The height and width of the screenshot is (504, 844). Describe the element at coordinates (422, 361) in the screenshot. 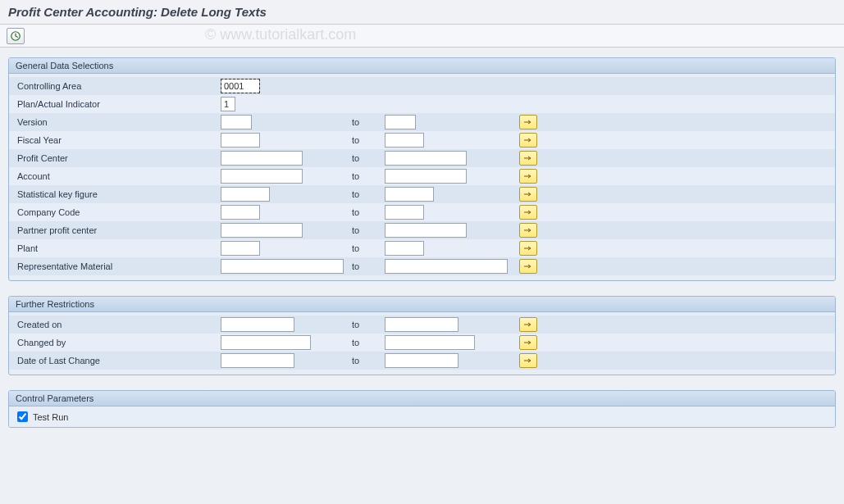

I see `input-last-change-to` at that location.